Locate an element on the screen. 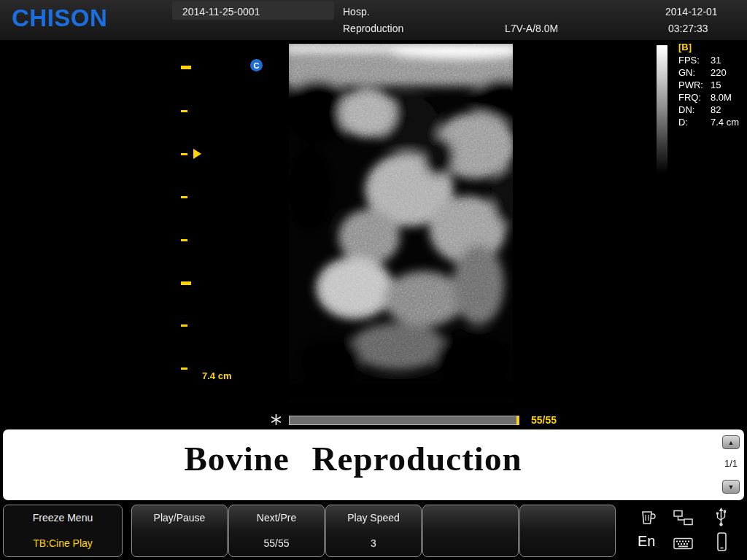  param-row: GN:220 is located at coordinates (712, 73).